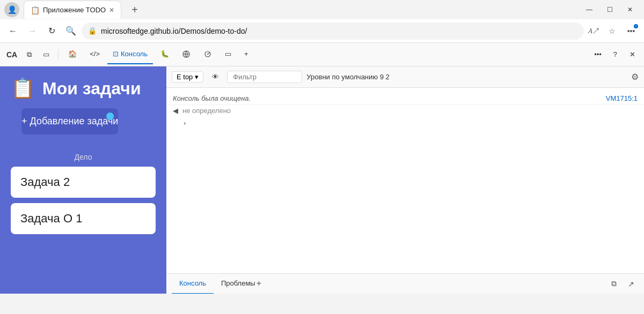 This screenshot has height=314, width=644. Describe the element at coordinates (322, 10) in the screenshot. I see `title-bar: 👤 📋 Приложение TODO ✕ + — ☐ ✕` at that location.